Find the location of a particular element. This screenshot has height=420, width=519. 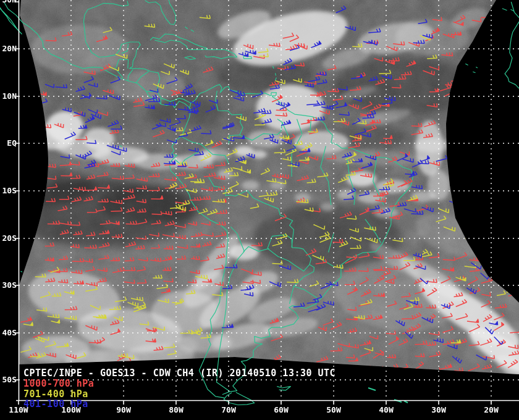

lat-axis-label: 10N is located at coordinates (9, 96).